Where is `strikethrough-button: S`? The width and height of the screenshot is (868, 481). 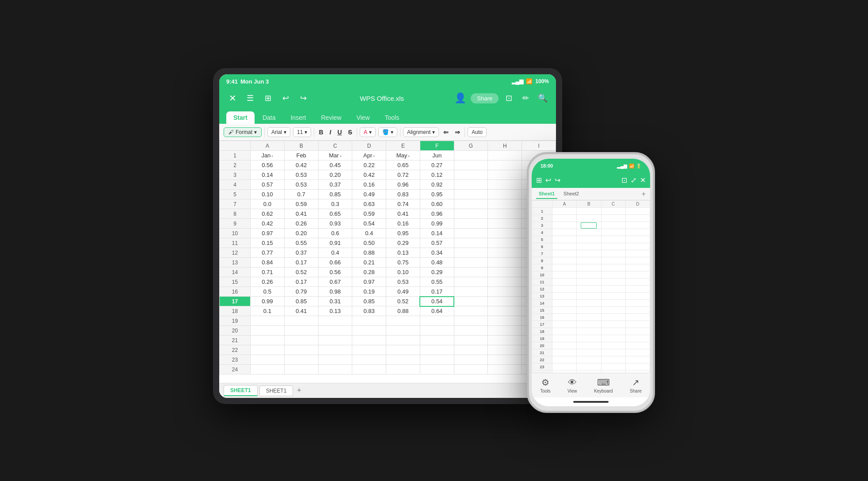
strikethrough-button: S is located at coordinates (350, 132).